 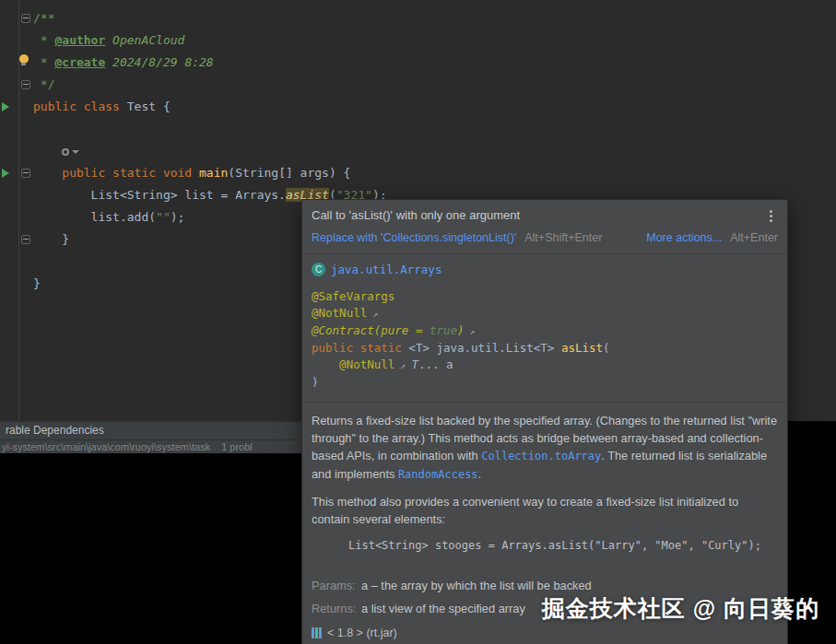 What do you see at coordinates (237, 447) in the screenshot?
I see `problems-indicator: 1 probl` at bounding box center [237, 447].